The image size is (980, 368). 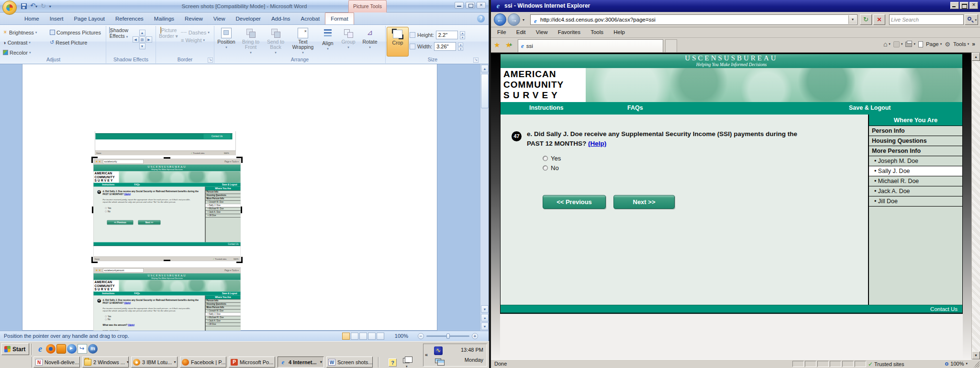 What do you see at coordinates (460, 49) in the screenshot?
I see `width-down-spinner: ▼` at bounding box center [460, 49].